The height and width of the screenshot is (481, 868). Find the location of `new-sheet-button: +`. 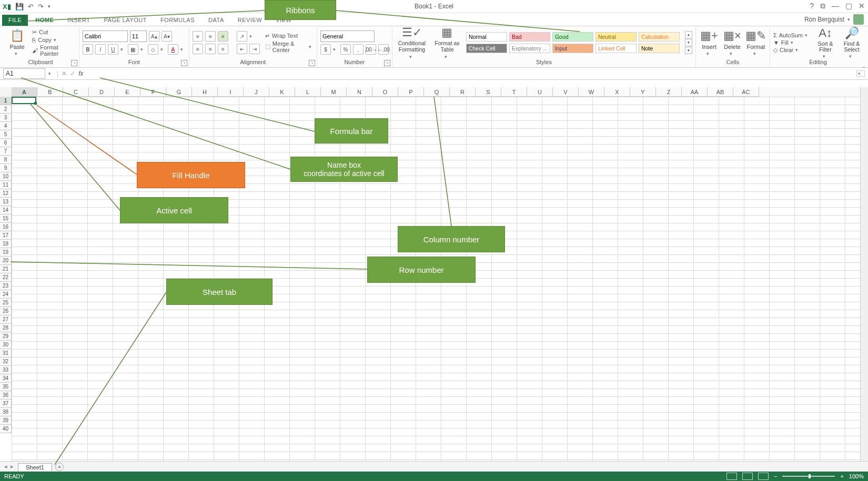

new-sheet-button: + is located at coordinates (59, 467).